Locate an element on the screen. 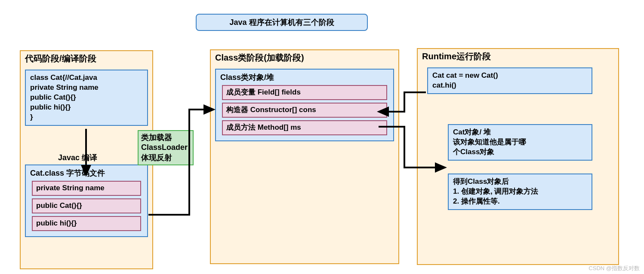 The image size is (644, 274). class-heap-title: Class类对象/堆 is located at coordinates (305, 77).